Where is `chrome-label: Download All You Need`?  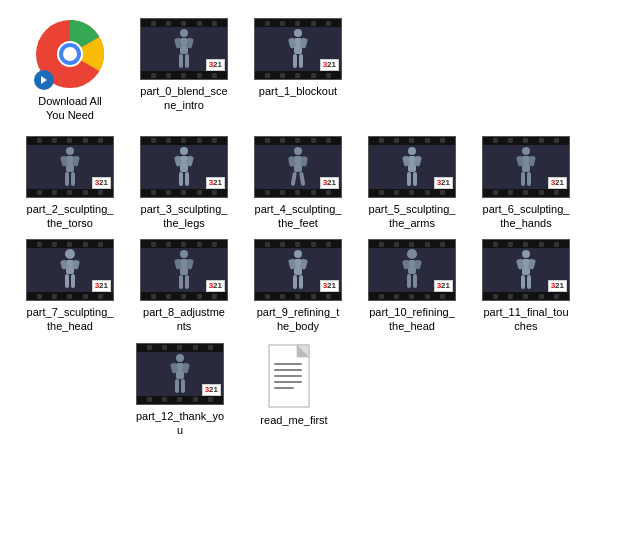
chrome-label: Download All You Need is located at coordinates (70, 108).